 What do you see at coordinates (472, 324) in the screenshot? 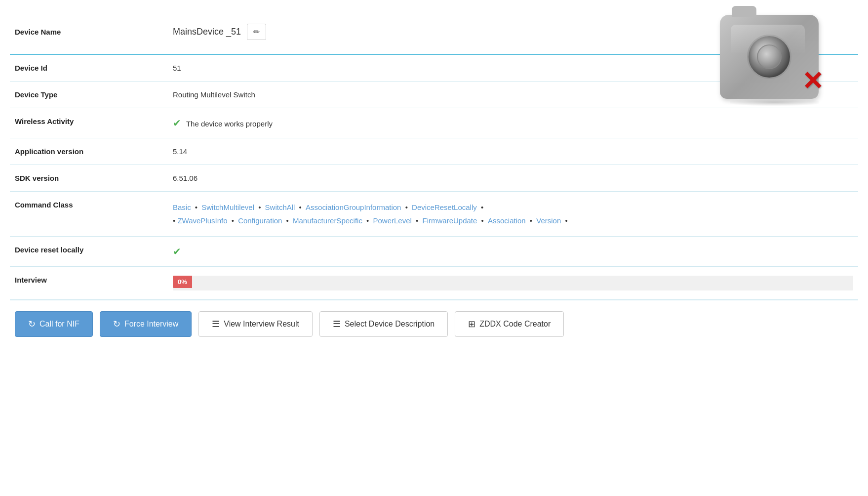
I see `zddx-icon: ⊞` at bounding box center [472, 324].